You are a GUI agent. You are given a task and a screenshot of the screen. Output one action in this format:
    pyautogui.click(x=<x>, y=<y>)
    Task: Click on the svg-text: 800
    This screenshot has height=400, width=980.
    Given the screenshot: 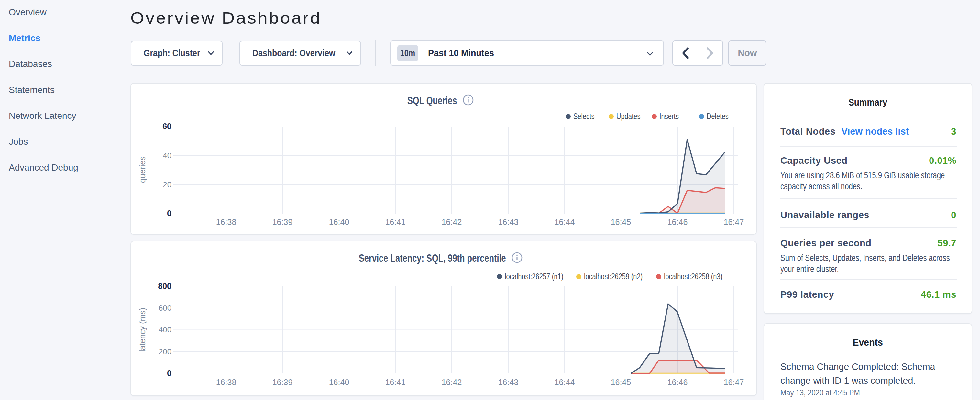 What is the action you would take?
    pyautogui.click(x=165, y=286)
    